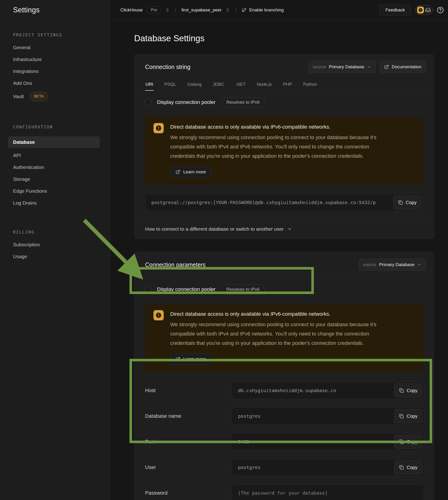 This screenshot has width=448, height=500. I want to click on copy-database-name-button: Copy, so click(408, 416).